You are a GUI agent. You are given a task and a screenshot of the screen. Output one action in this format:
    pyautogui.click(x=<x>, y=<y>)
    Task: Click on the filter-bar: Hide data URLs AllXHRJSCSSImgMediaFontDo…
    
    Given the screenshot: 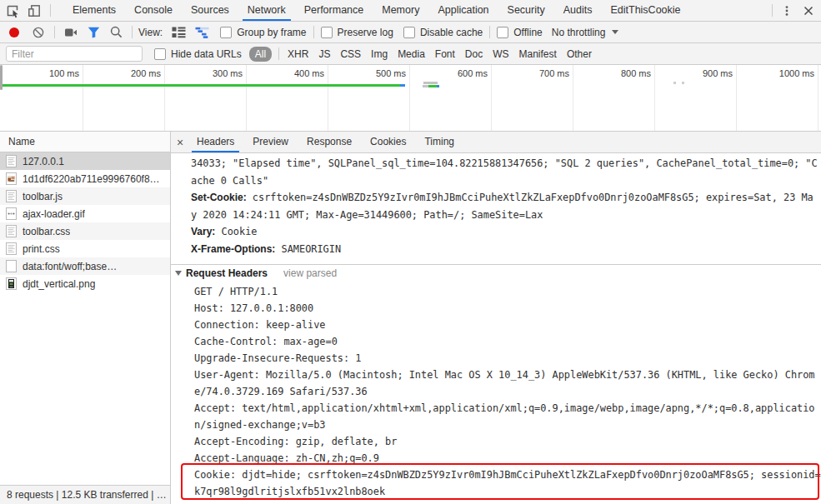 What is the action you would take?
    pyautogui.click(x=410, y=54)
    